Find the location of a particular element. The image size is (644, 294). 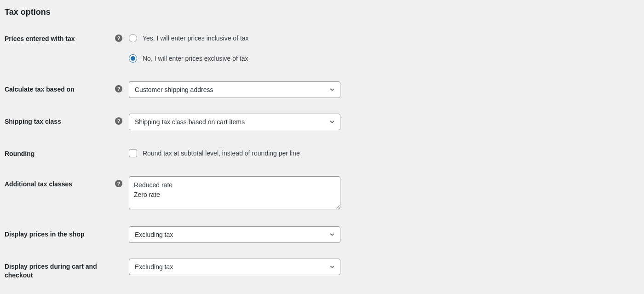

section-title: Tax options is located at coordinates (322, 12).